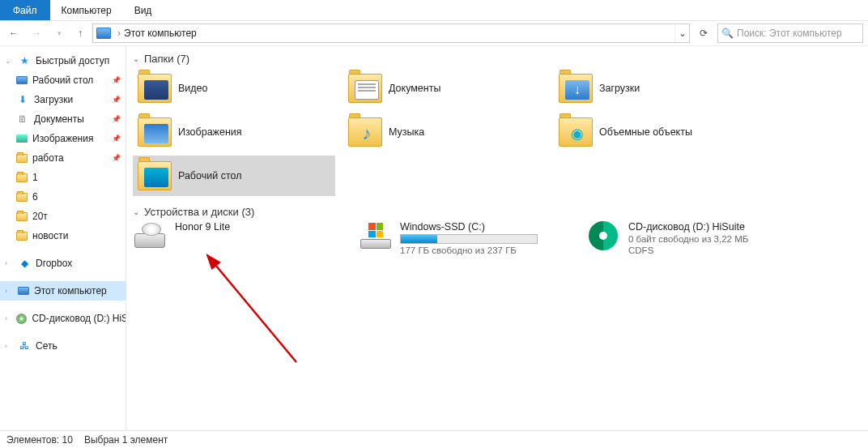 Image resolution: width=868 pixels, height=448 pixels. I want to click on sidebar-label: Сеть, so click(47, 346).